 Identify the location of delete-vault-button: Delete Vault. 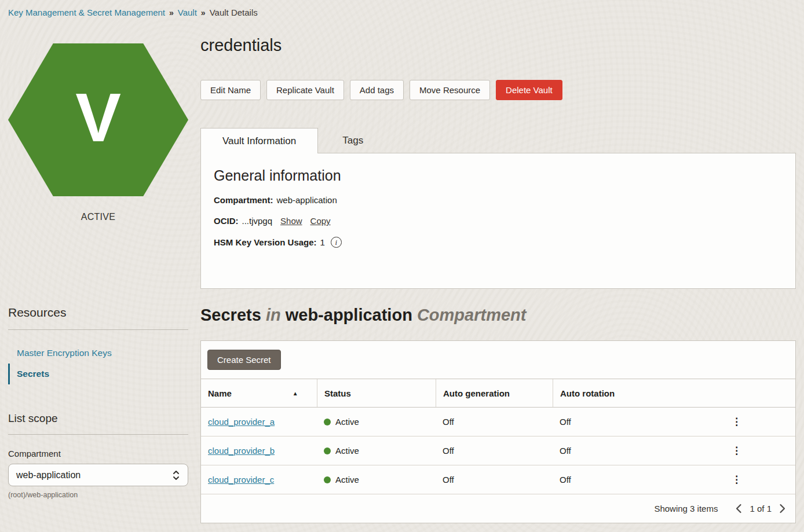
(529, 90).